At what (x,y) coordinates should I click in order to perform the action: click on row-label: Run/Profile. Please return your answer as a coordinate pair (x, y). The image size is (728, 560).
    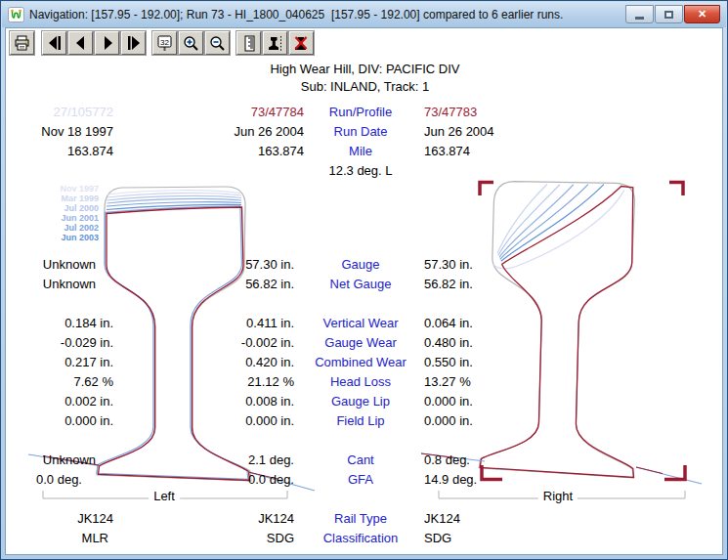
    Looking at the image, I should click on (361, 111).